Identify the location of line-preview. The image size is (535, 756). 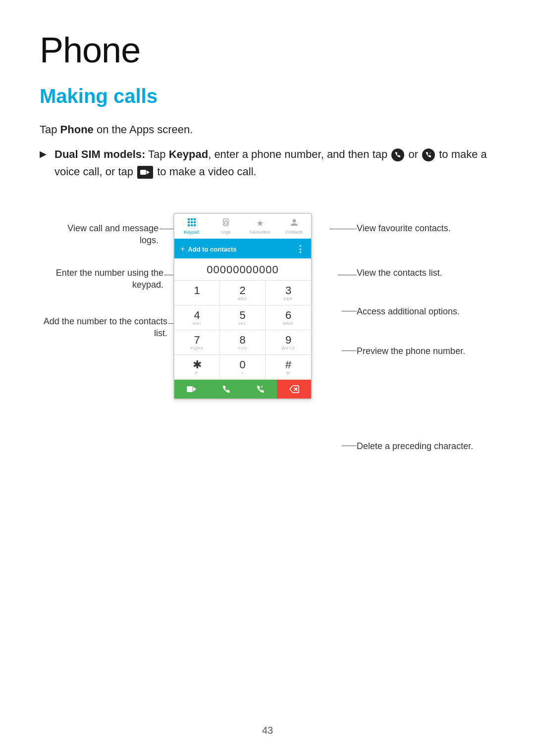
(349, 351).